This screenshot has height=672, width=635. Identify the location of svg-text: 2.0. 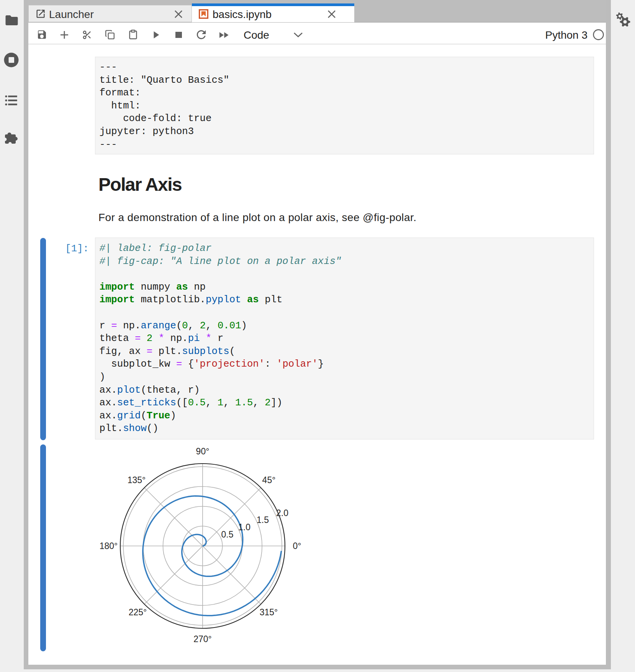
(282, 513).